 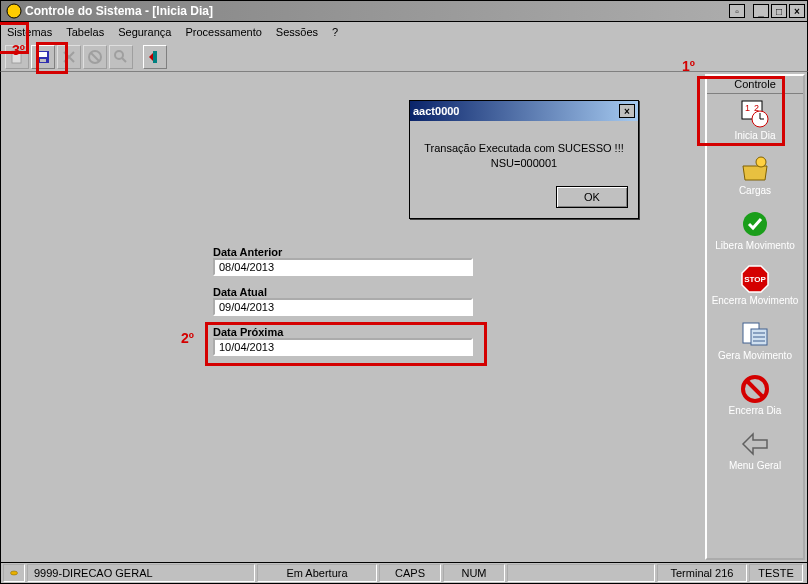 I want to click on dialog-close-button: ×, so click(x=627, y=111).